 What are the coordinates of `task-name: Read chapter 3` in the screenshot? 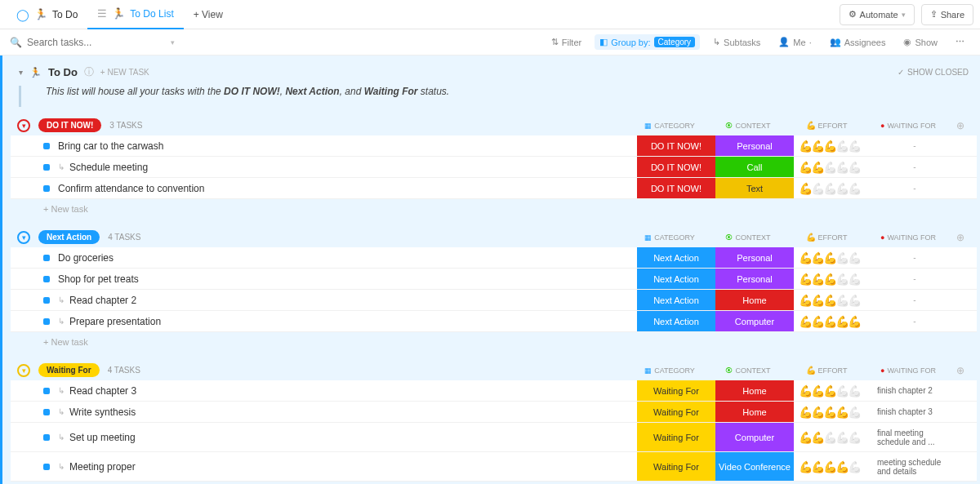 It's located at (353, 391).